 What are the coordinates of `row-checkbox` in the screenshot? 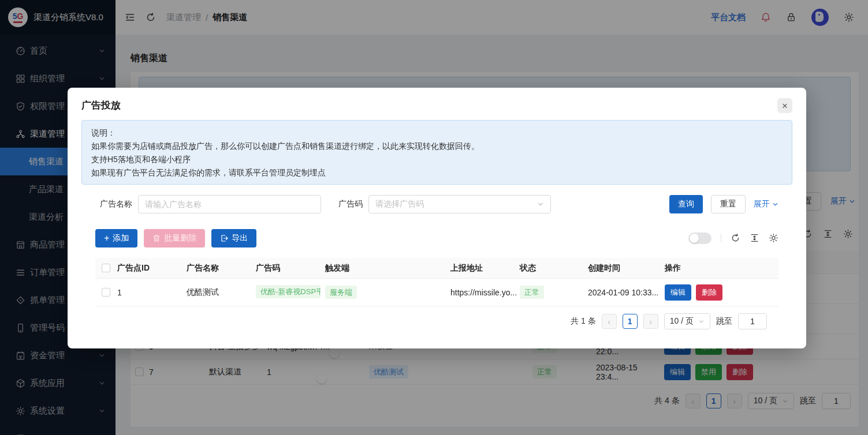 It's located at (106, 292).